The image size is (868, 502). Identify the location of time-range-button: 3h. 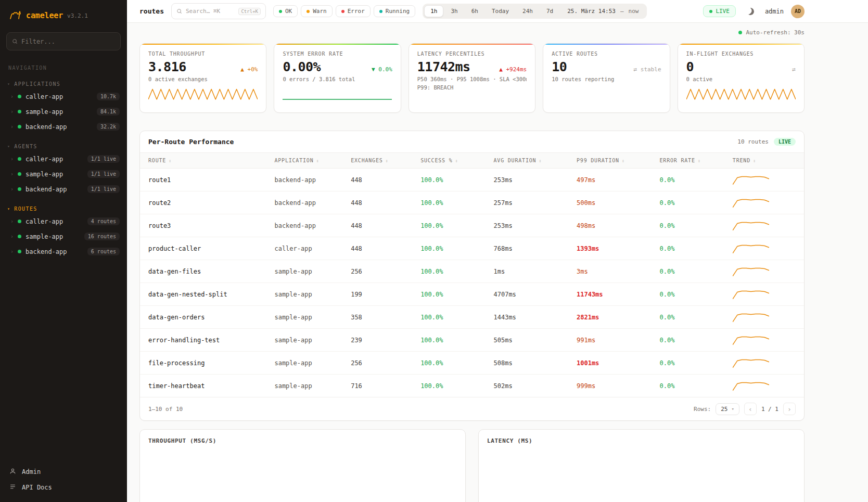
(454, 11).